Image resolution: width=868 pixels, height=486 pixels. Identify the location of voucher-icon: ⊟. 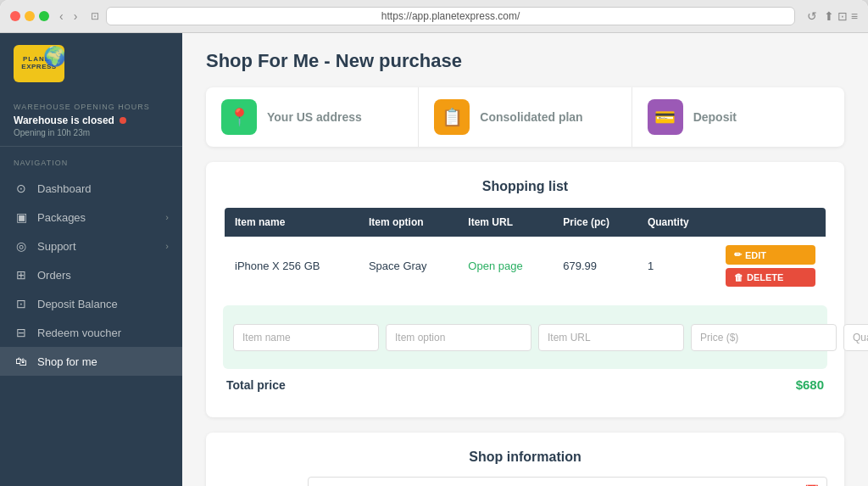
(21, 332).